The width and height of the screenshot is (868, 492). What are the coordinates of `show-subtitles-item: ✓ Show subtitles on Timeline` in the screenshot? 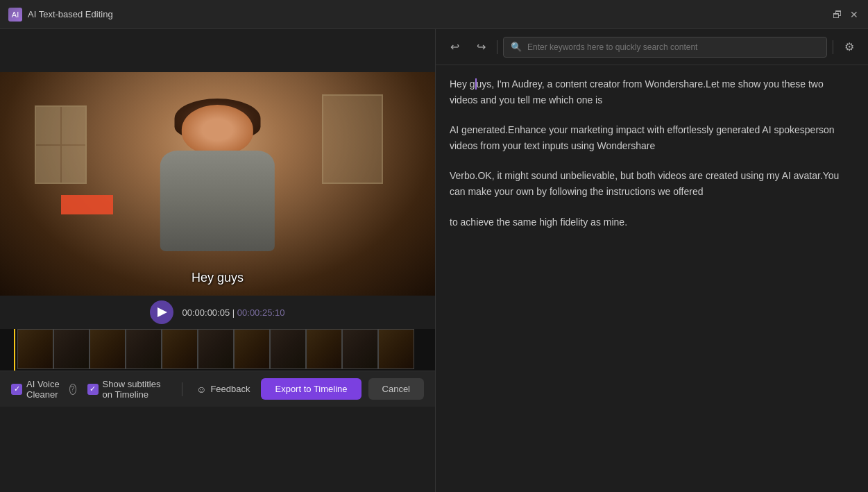 It's located at (128, 389).